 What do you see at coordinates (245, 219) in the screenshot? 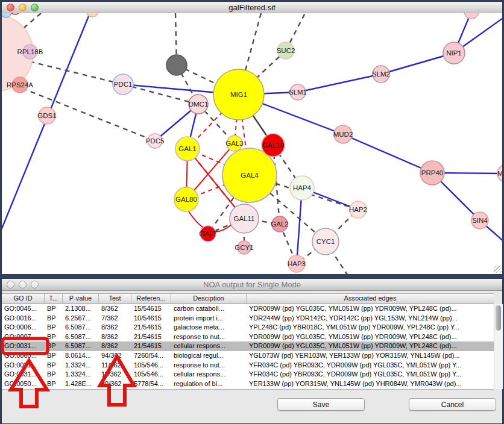
I see `node-label-GAL11: GAL11` at bounding box center [245, 219].